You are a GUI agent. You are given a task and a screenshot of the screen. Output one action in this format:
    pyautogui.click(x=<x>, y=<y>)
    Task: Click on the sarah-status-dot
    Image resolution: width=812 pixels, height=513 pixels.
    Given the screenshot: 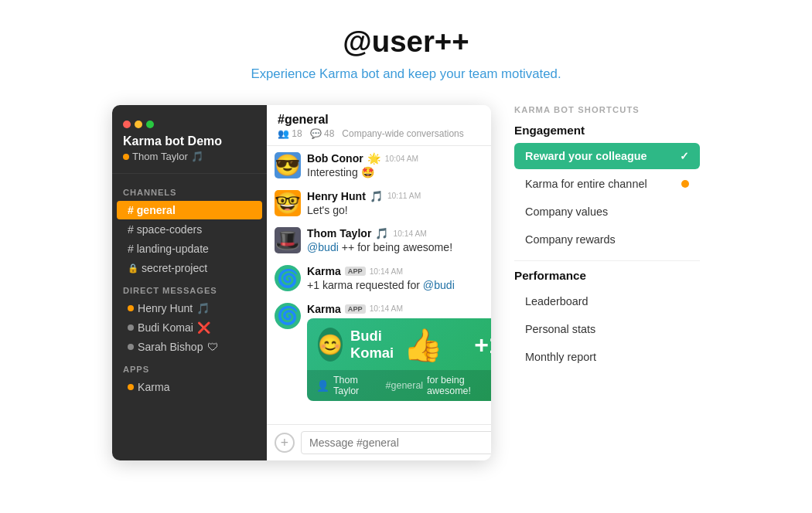 What is the action you would take?
    pyautogui.click(x=131, y=347)
    